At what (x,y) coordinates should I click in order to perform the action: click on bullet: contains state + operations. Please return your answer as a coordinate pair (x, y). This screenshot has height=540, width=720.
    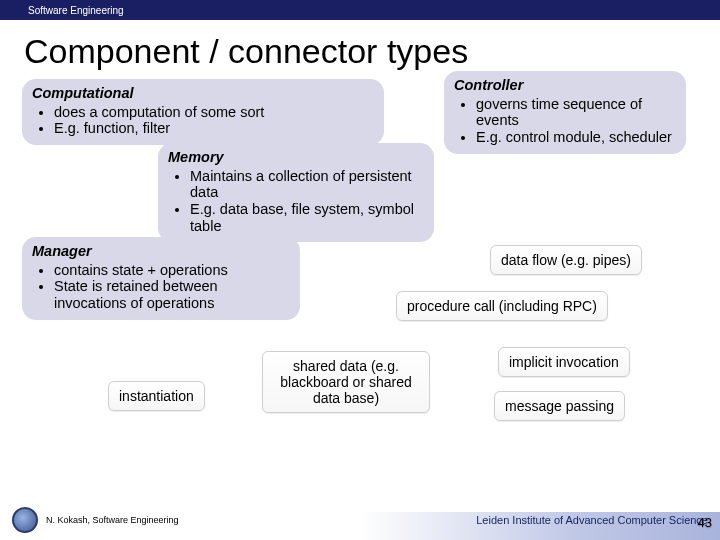
    Looking at the image, I should click on (172, 270).